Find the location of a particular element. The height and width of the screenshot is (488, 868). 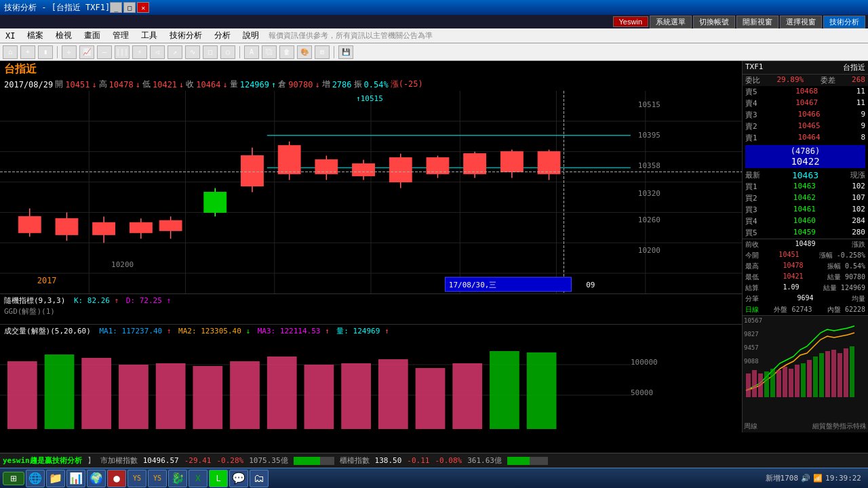

taskbar-line-icon: L is located at coordinates (218, 479).